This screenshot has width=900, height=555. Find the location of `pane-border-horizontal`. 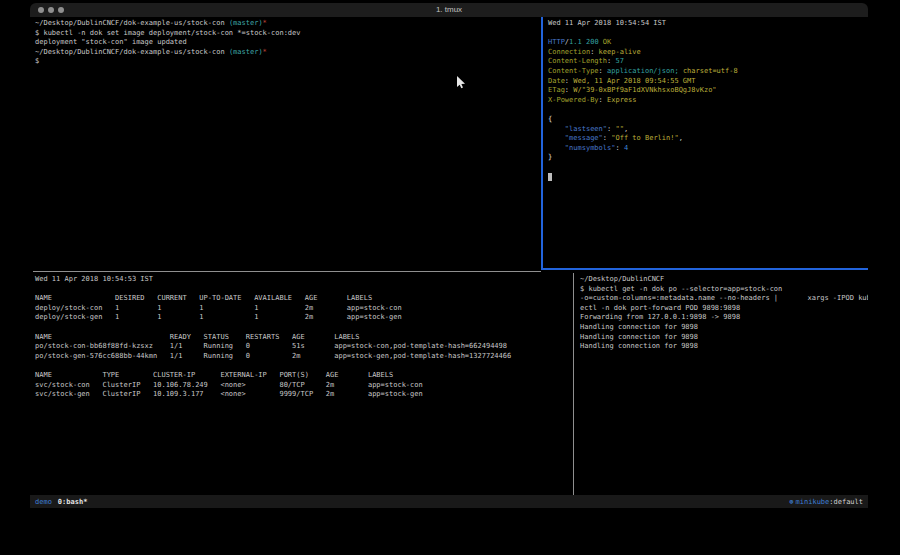

pane-border-horizontal is located at coordinates (287, 272).